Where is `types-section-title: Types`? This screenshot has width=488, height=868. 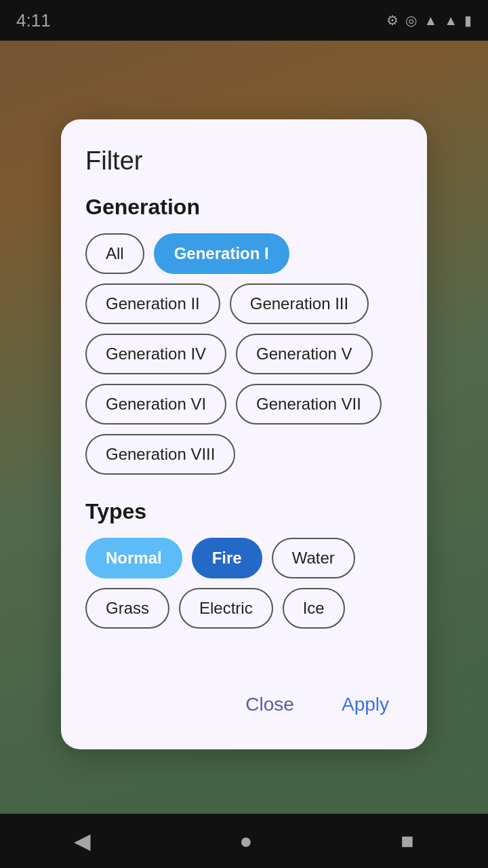
types-section-title: Types is located at coordinates (244, 511).